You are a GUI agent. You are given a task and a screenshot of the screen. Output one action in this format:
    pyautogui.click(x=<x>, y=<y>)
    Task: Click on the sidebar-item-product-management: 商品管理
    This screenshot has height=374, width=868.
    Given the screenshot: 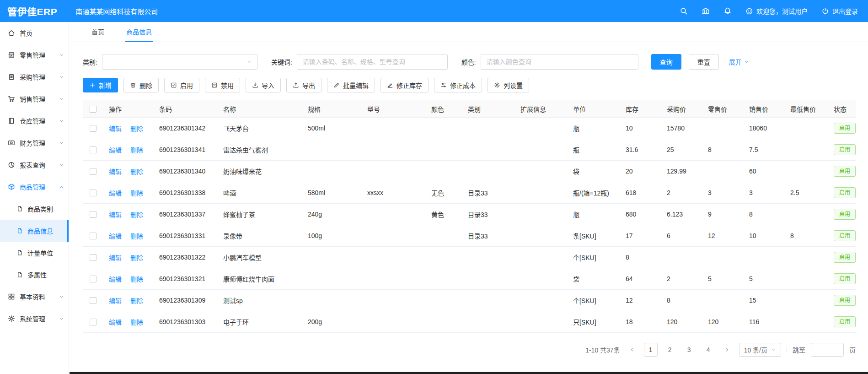 What is the action you would take?
    pyautogui.click(x=34, y=187)
    